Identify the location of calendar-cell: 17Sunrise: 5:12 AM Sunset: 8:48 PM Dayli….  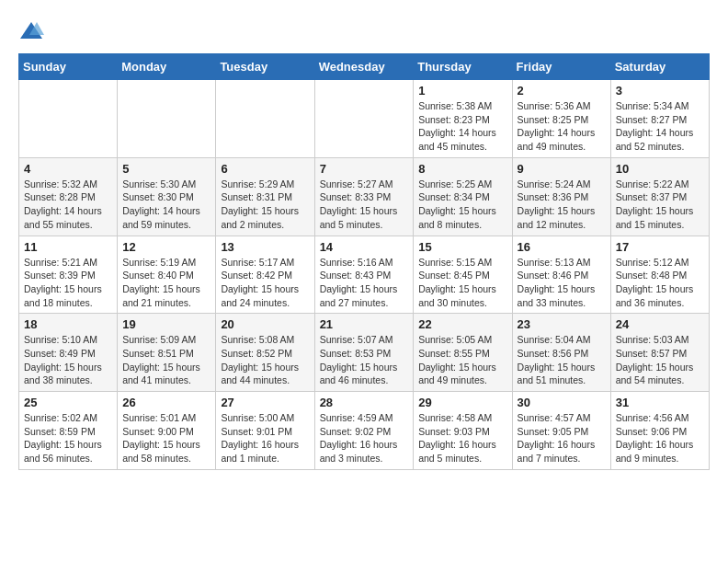
(660, 274).